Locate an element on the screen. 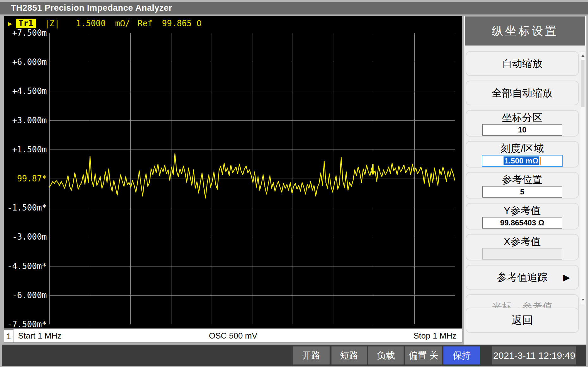  sidebar-item-auto-scale: 自动缩放 is located at coordinates (522, 64).